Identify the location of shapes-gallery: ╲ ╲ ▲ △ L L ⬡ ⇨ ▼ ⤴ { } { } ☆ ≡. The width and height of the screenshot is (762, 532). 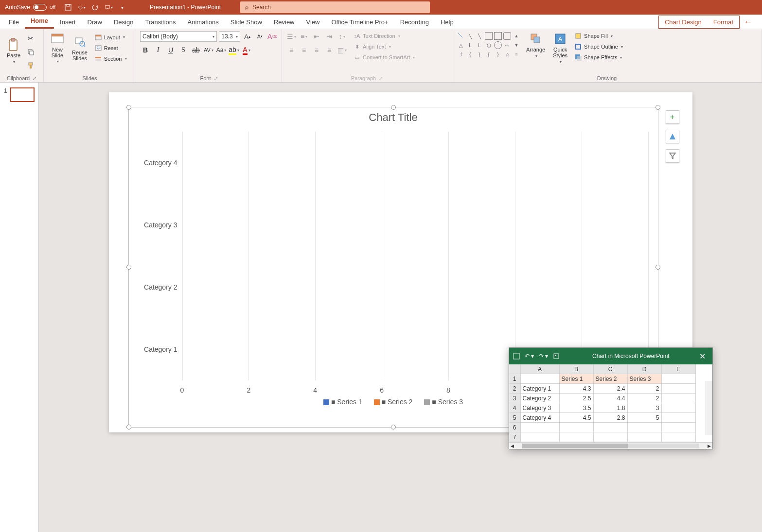
(489, 45).